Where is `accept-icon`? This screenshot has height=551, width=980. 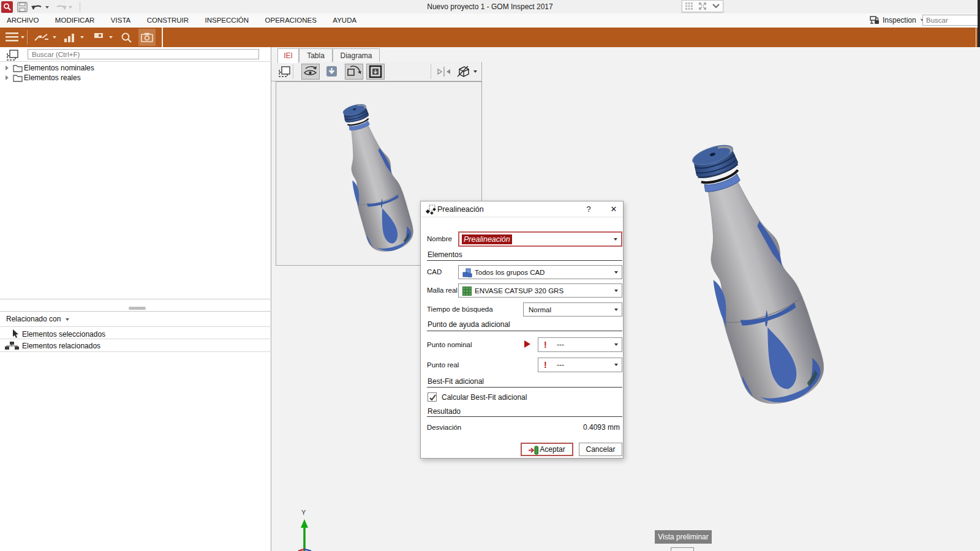 accept-icon is located at coordinates (533, 451).